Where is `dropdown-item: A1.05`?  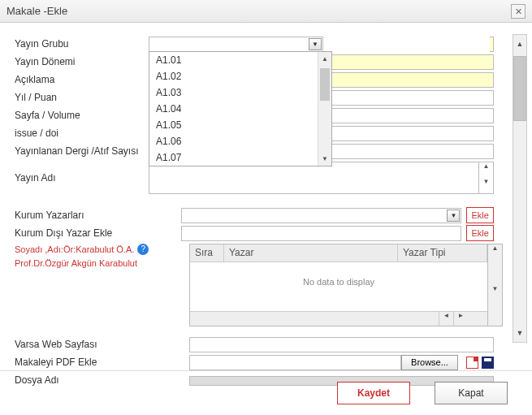 dropdown-item: A1.05 is located at coordinates (240, 125).